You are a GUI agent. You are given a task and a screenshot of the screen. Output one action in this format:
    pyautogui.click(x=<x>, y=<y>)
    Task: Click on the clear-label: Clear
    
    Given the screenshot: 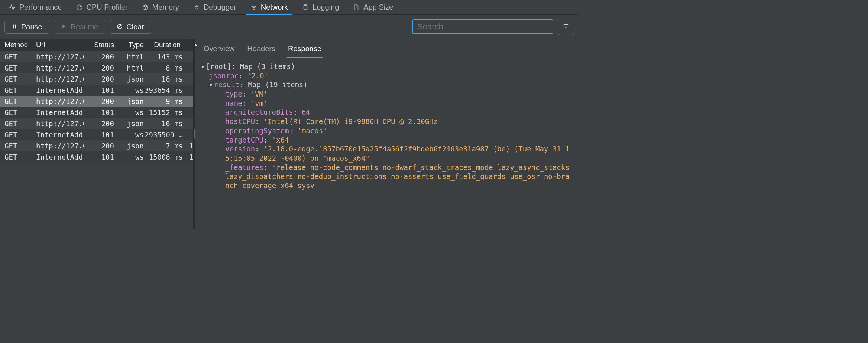 What is the action you would take?
    pyautogui.click(x=135, y=27)
    